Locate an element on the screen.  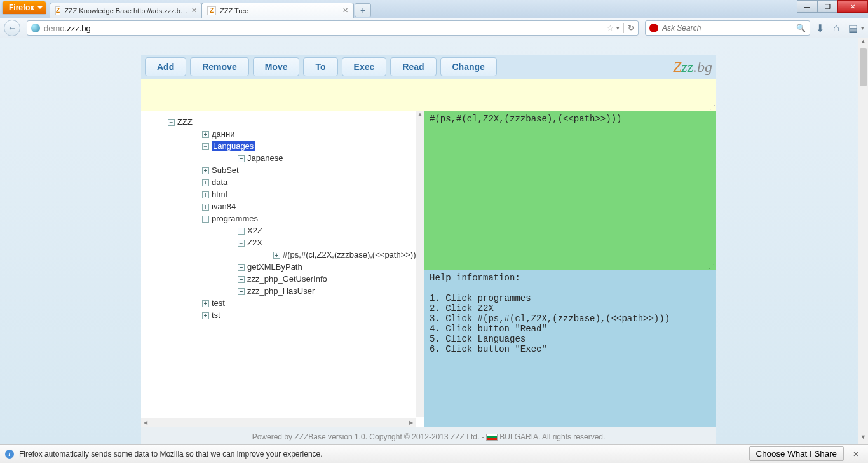
bookmark-star-icon: ☆ is located at coordinates (610, 28).